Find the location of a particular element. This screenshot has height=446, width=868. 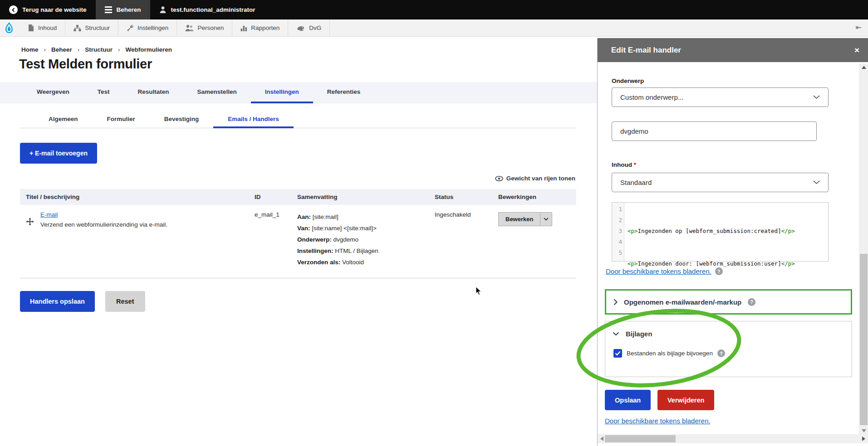

col-id: ID is located at coordinates (270, 197).